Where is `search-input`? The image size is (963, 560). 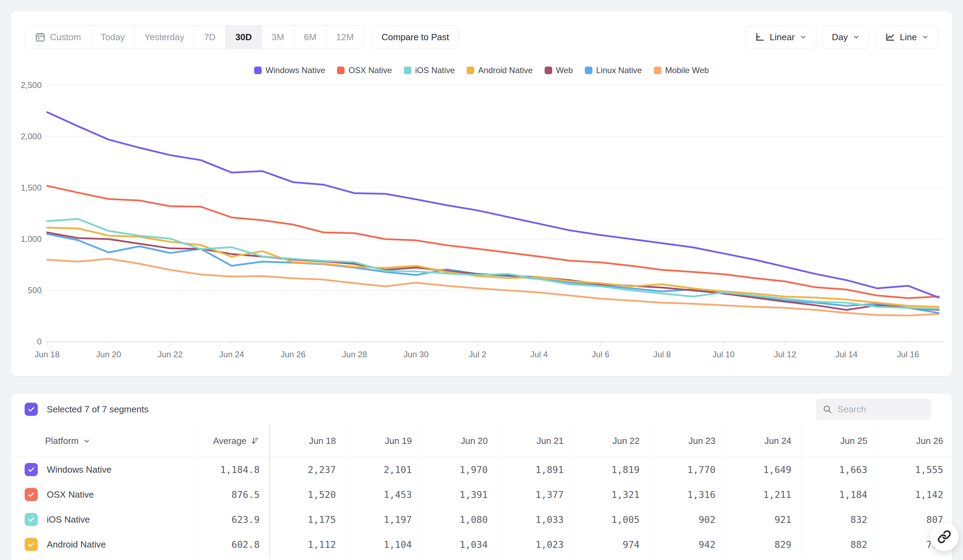 search-input is located at coordinates (881, 409).